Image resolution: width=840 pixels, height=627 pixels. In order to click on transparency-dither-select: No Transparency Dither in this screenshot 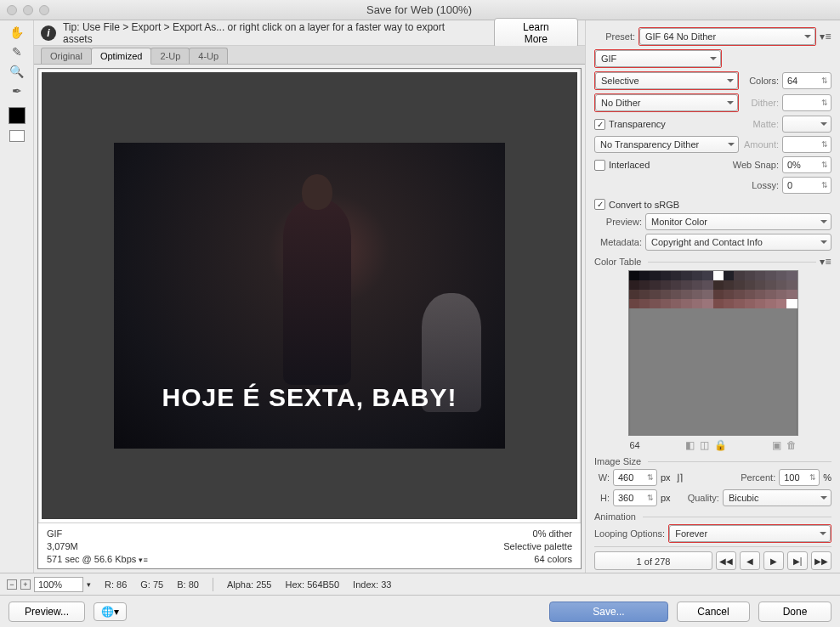, I will do `click(667, 144)`.